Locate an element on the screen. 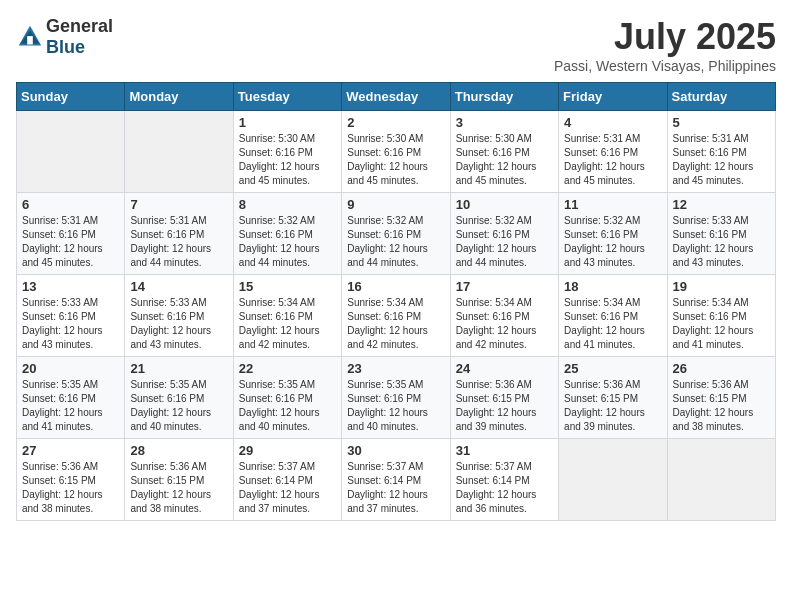  logo-text-general: General is located at coordinates (80, 26).